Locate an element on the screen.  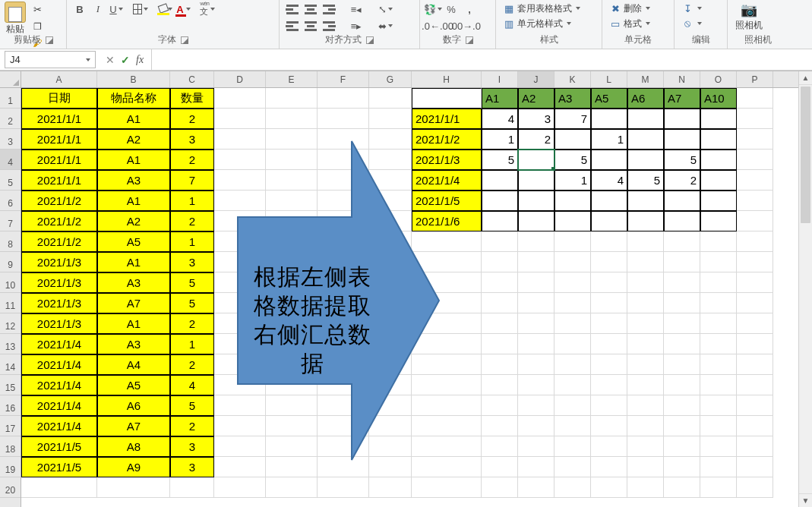
cell-J9 is located at coordinates (536, 263).